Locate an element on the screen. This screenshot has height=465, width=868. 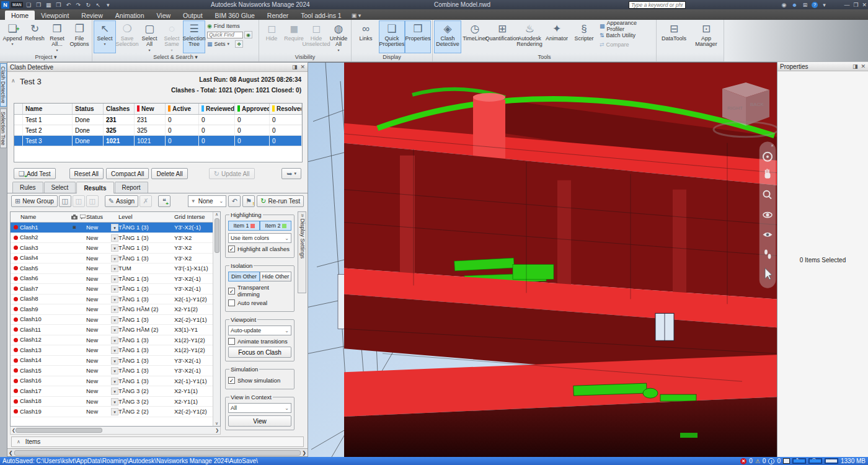
test-row: Test 2 Done 325 325 0 0 0 0 is located at coordinates (158, 130).